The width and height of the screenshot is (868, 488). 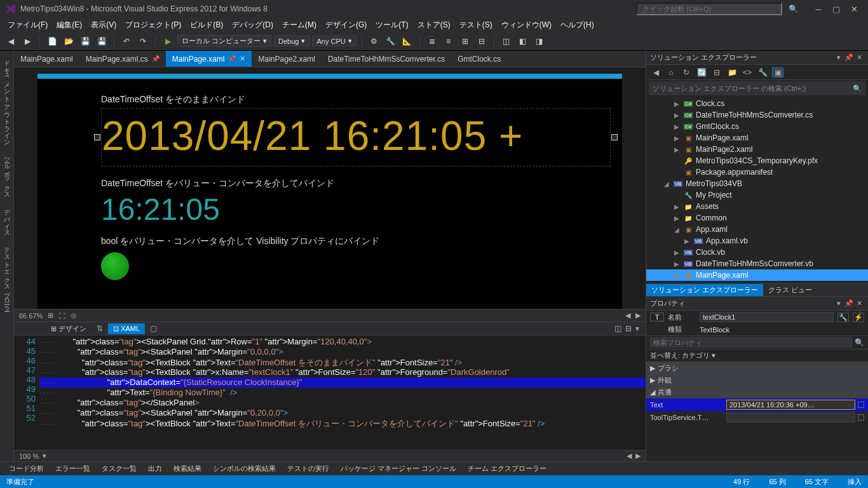 I want to click on platform-dropdown: Any CPU ▾, so click(x=334, y=41).